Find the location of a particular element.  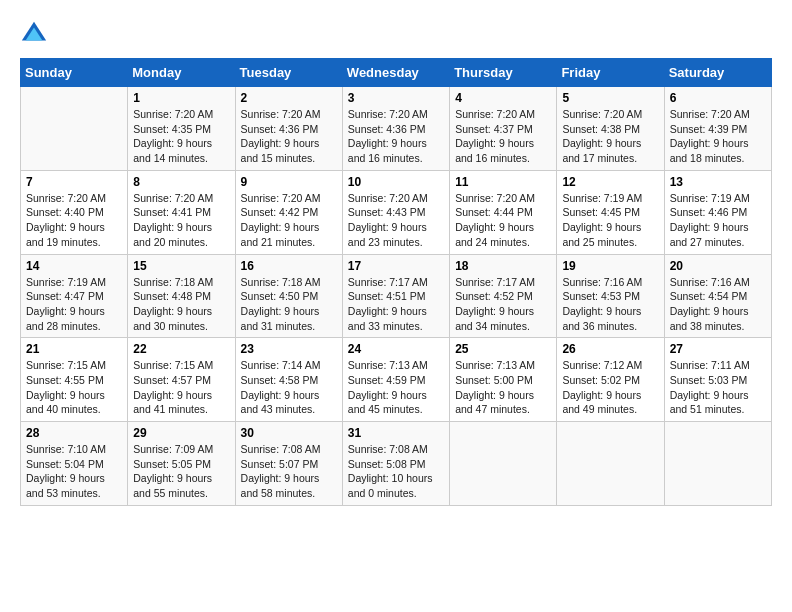

calendar-cell: 29Sunrise: 7:09 AM Sunset: 5:05 PM Dayli… is located at coordinates (182, 464).